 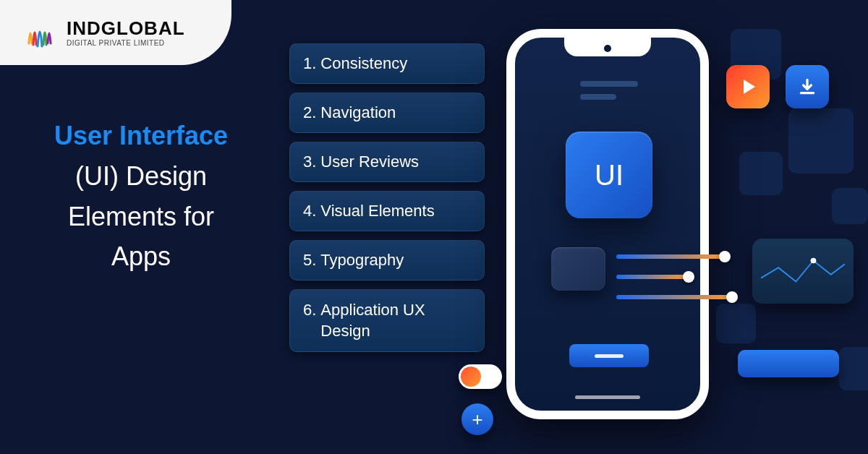 I want to click on small-tile, so click(x=579, y=269).